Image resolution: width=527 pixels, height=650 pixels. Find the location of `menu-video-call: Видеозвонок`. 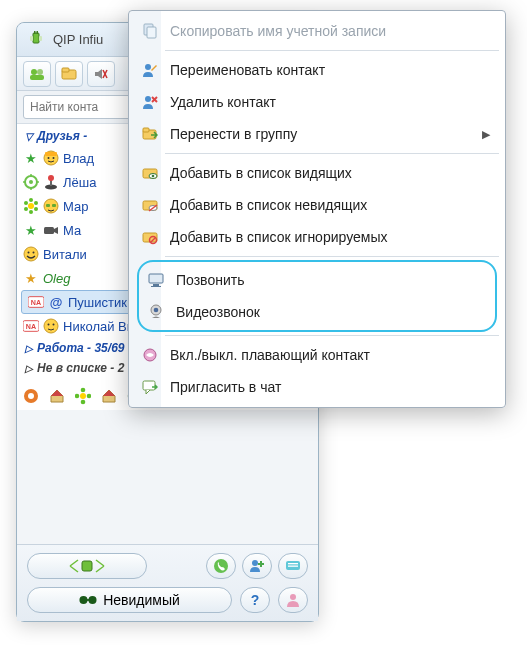

menu-video-call: Видеозвонок is located at coordinates (317, 312).